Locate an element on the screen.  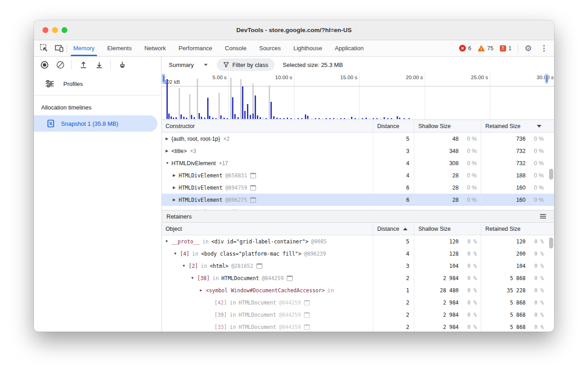
retainer-row: ▼[2]in<html>@28165231040 %1040 % is located at coordinates (358, 266).